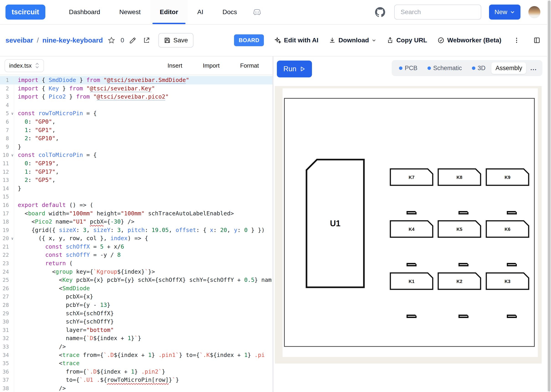 This screenshot has width=551, height=392. I want to click on code-line: 35 <trace, so click(136, 364).